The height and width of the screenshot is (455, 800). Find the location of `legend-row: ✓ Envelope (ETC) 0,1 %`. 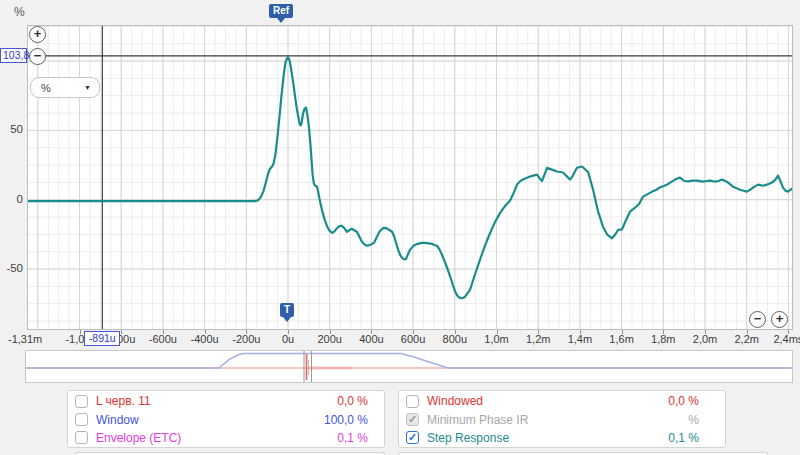

legend-row: ✓ Envelope (ETC) 0,1 % is located at coordinates (226, 438).